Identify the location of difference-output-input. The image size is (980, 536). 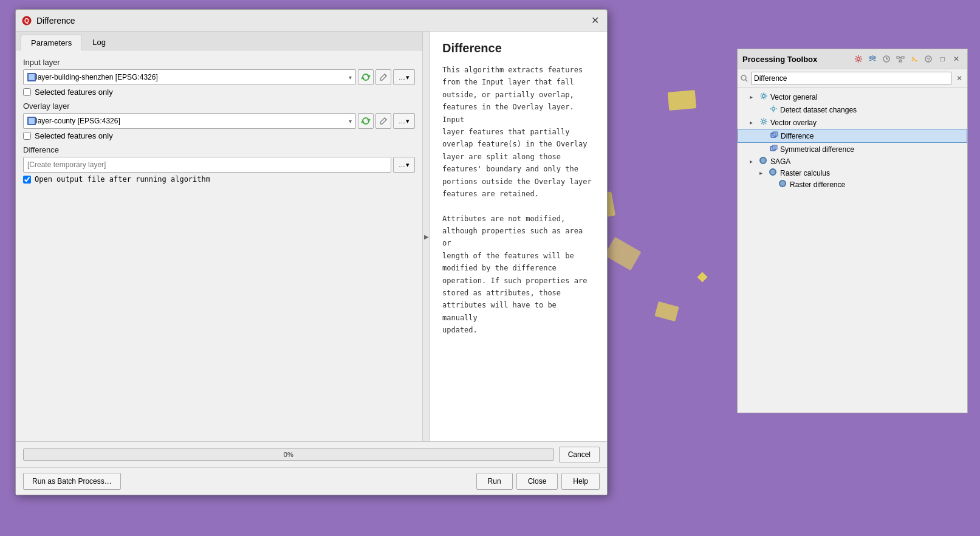
(207, 165).